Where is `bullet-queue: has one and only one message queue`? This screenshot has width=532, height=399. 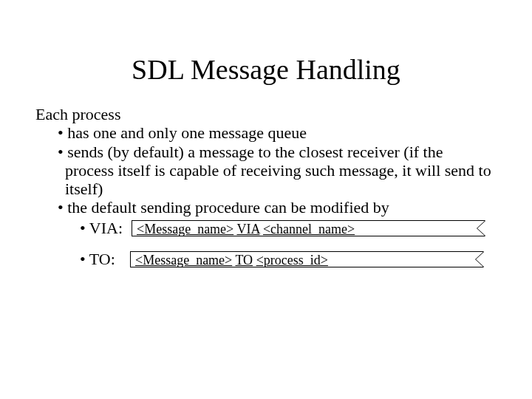
bullet-queue: has one and only one message queue is located at coordinates (276, 133).